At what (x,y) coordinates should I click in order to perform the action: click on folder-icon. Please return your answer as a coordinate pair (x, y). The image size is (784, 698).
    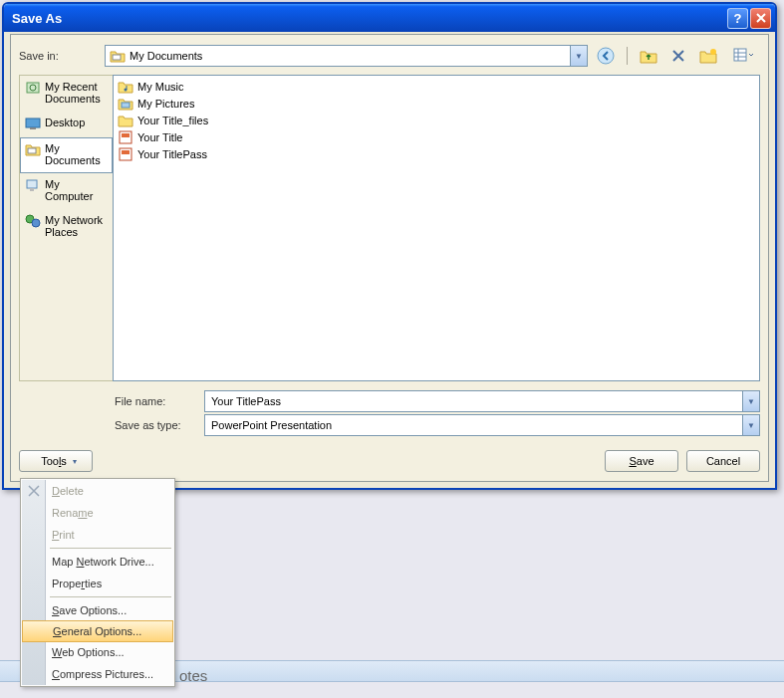
    Looking at the image, I should click on (126, 120).